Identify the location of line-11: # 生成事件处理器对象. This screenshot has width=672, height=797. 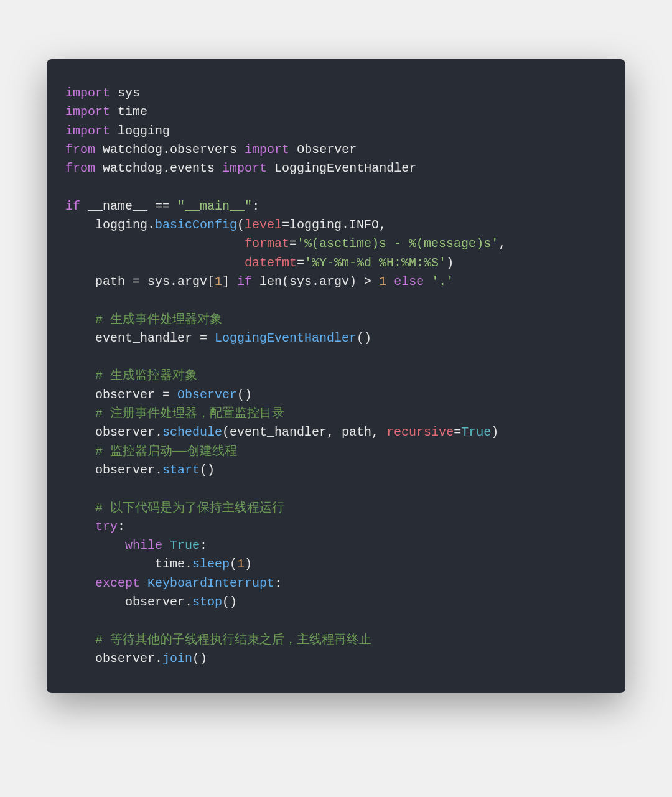
(144, 320).